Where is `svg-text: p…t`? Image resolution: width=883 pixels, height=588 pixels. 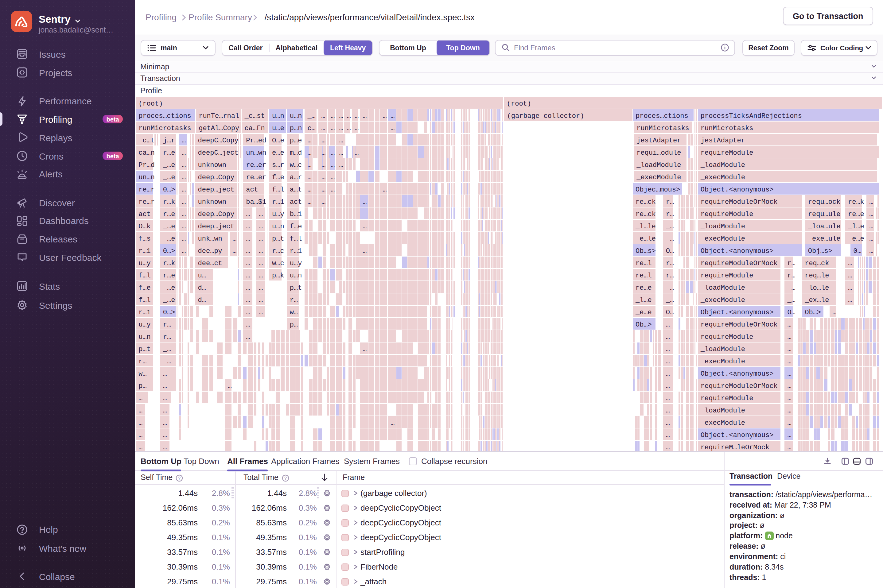 svg-text: p…t is located at coordinates (145, 349).